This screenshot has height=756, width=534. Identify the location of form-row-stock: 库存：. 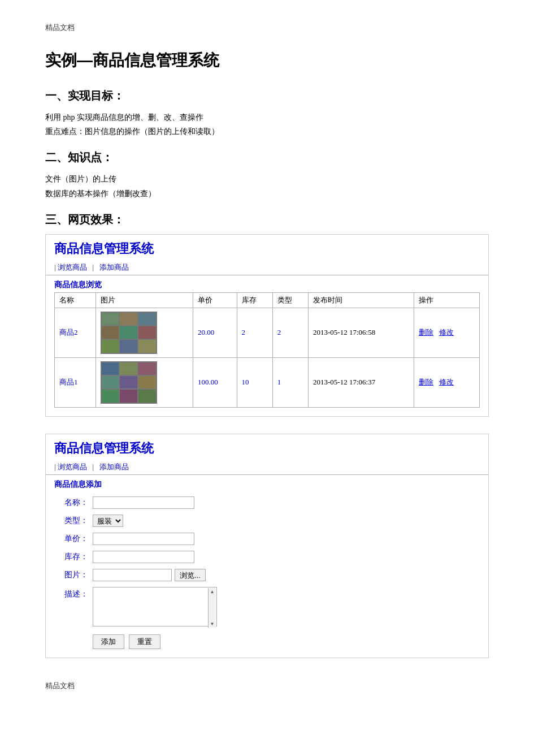
(267, 557).